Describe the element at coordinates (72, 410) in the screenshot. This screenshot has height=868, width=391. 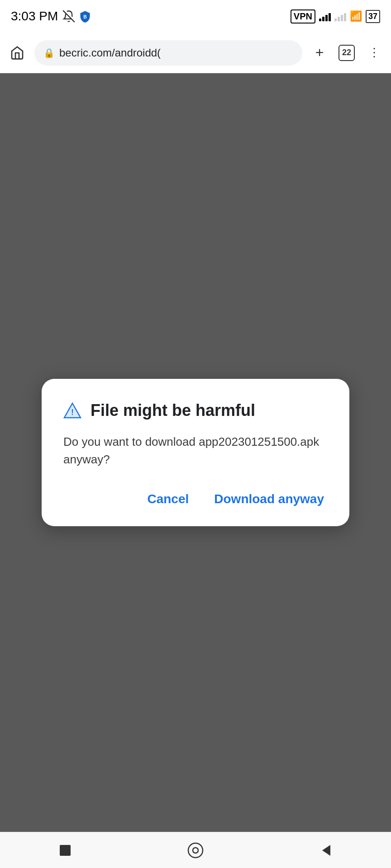
I see `warning-triangle-icon: !` at that location.